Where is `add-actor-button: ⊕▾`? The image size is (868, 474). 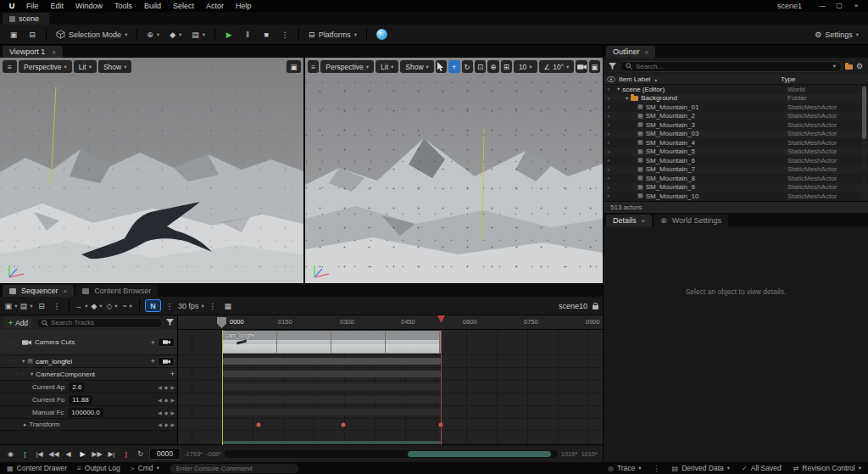 add-actor-button: ⊕▾ is located at coordinates (153, 34).